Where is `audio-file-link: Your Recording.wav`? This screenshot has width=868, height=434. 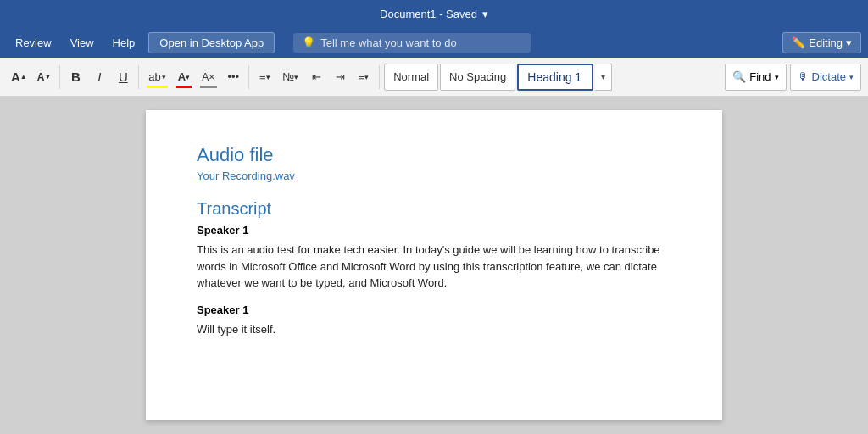
audio-file-link: Your Recording.wav is located at coordinates (434, 176).